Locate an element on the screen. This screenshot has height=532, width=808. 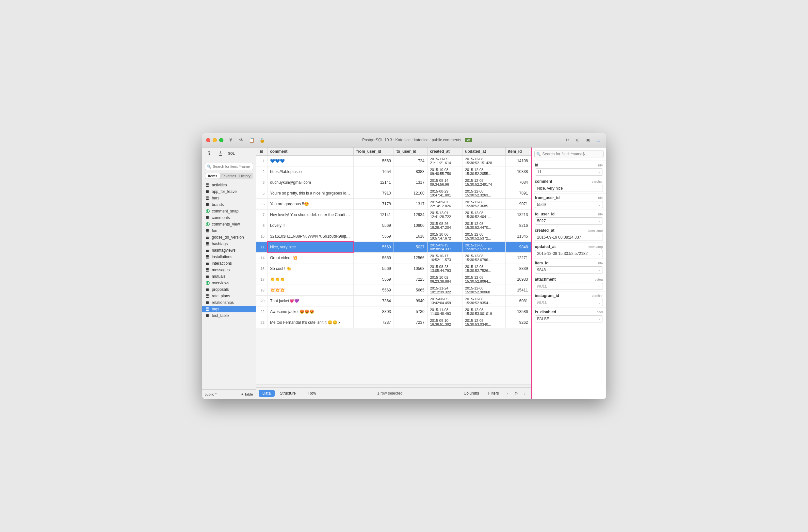
sidebar-search-input is located at coordinates (229, 166).